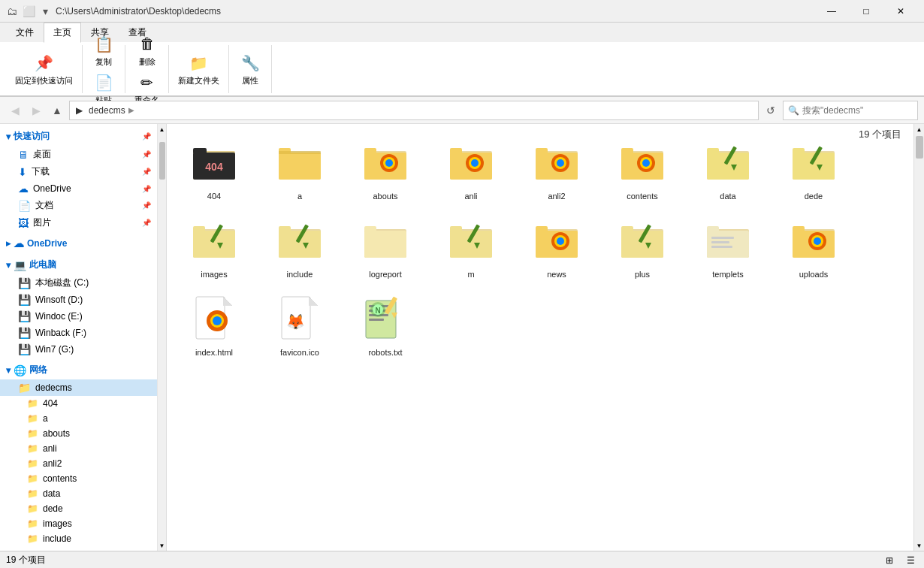 The width and height of the screenshot is (924, 568). Describe the element at coordinates (214, 168) in the screenshot. I see `file-item-404: 404 404` at that location.